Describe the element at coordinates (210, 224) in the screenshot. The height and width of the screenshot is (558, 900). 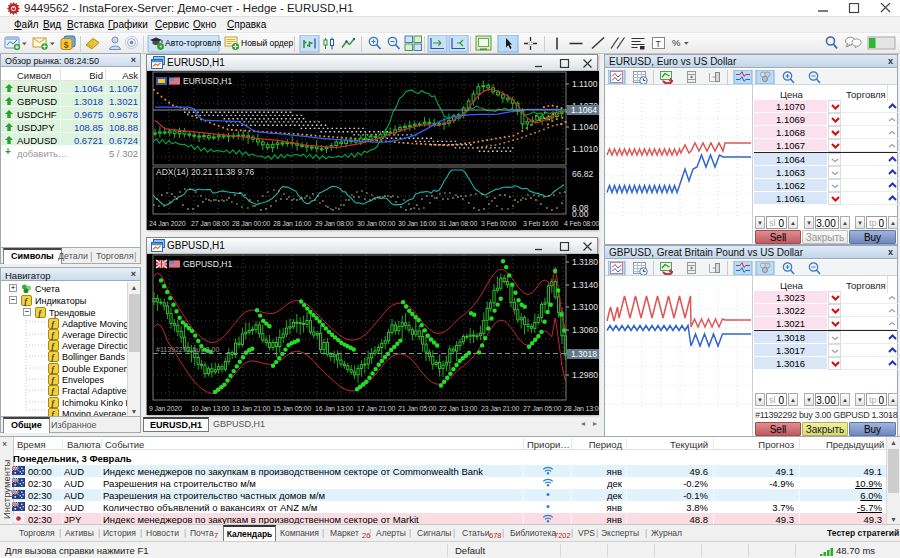
I see `svg-text: 27 Jan 08:00` at that location.